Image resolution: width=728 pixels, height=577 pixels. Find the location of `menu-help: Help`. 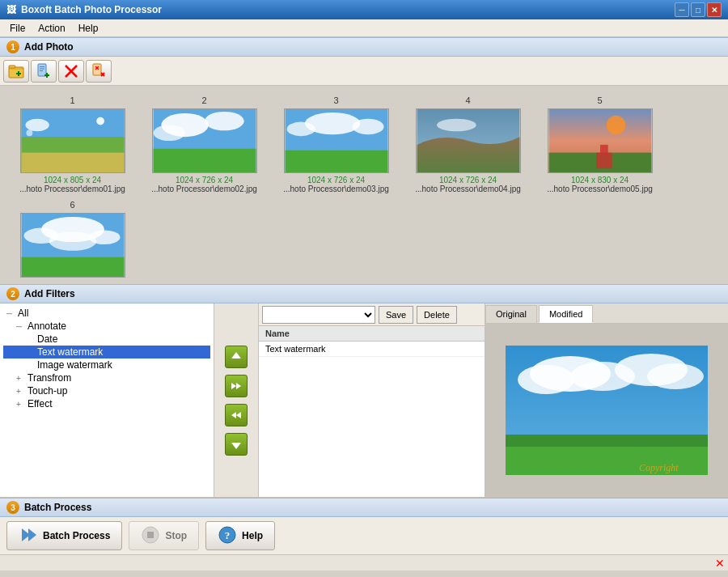

menu-help: Help is located at coordinates (89, 28).